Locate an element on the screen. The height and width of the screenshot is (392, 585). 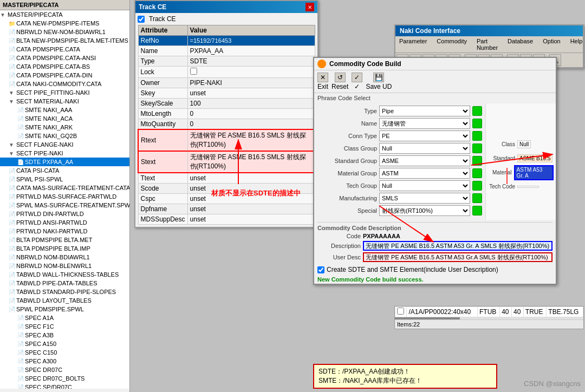
standardgroup-select: ASME is located at coordinates (425, 161).